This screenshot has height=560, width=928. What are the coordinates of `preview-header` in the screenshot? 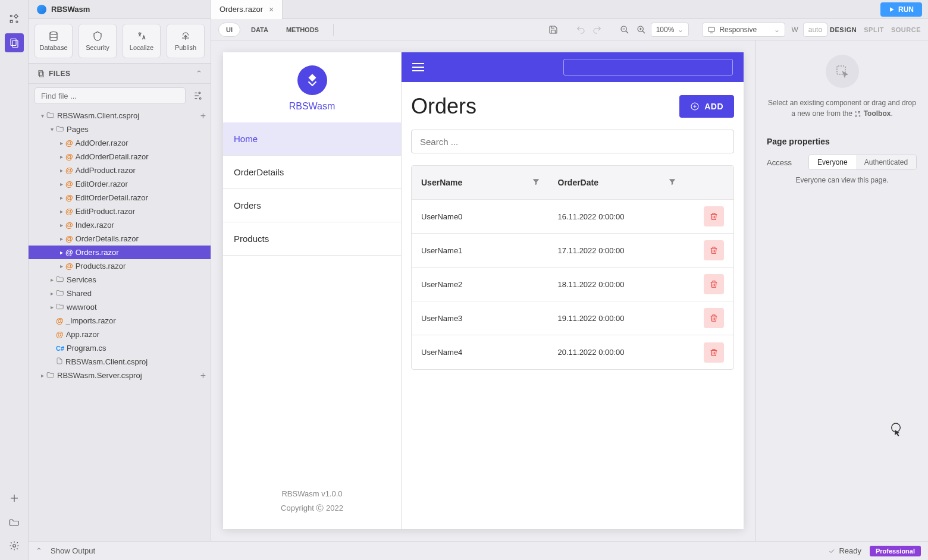 It's located at (572, 67).